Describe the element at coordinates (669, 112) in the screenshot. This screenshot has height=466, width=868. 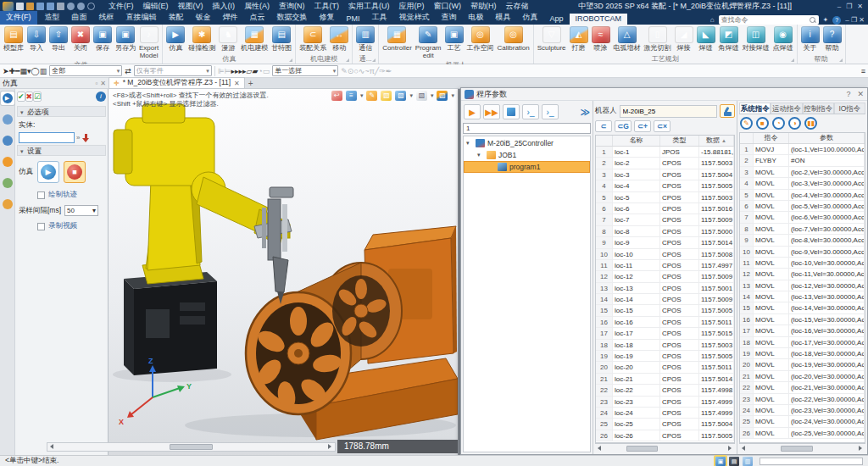
I see `robot-name-input` at that location.